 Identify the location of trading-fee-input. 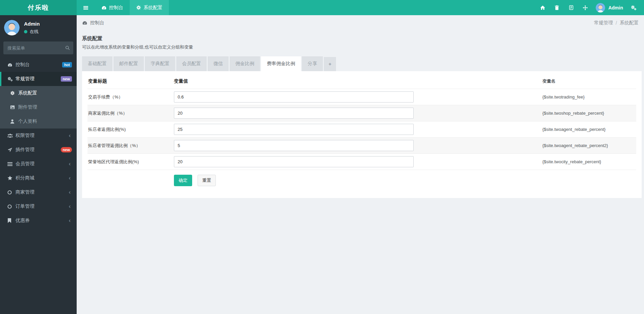
(294, 97).